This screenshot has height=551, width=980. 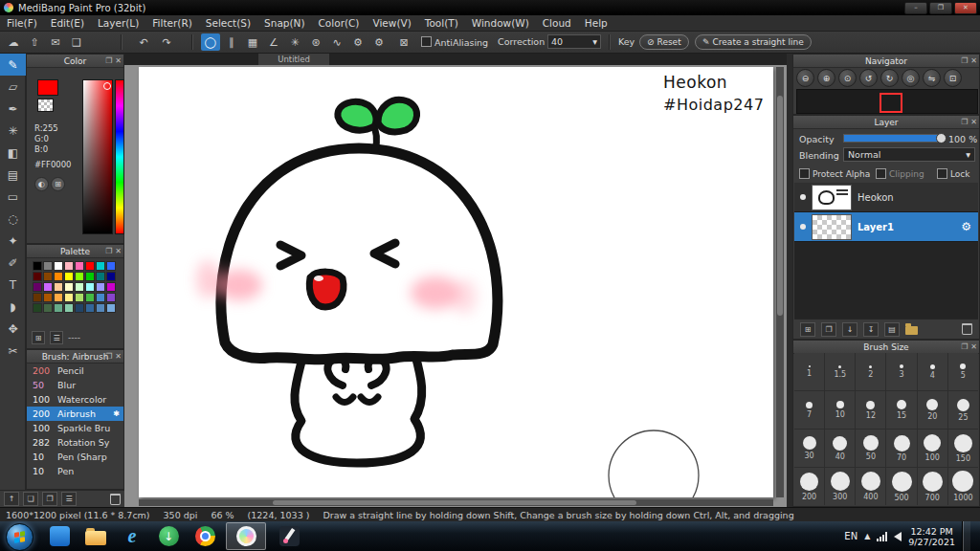 What do you see at coordinates (455, 42) in the screenshot?
I see `antialiasing-checkbox: AntiAliasing` at bounding box center [455, 42].